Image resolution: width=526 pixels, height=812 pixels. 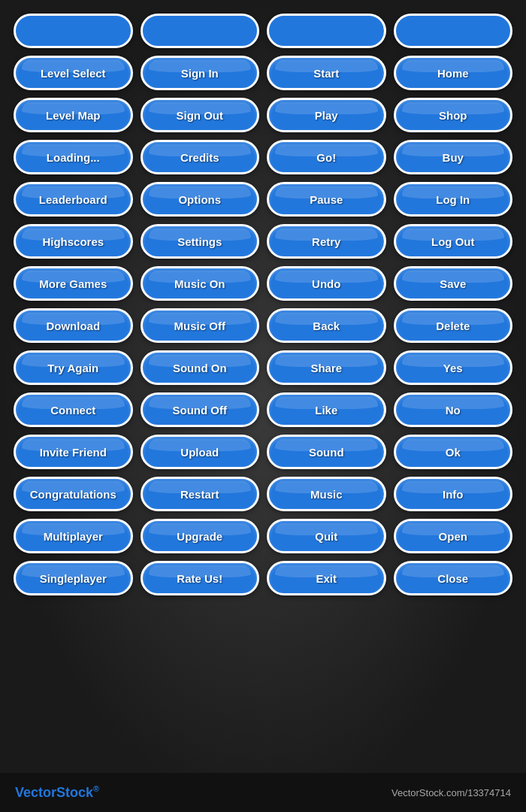 What do you see at coordinates (454, 241) in the screenshot?
I see `button-log-out: Log Out` at bounding box center [454, 241].